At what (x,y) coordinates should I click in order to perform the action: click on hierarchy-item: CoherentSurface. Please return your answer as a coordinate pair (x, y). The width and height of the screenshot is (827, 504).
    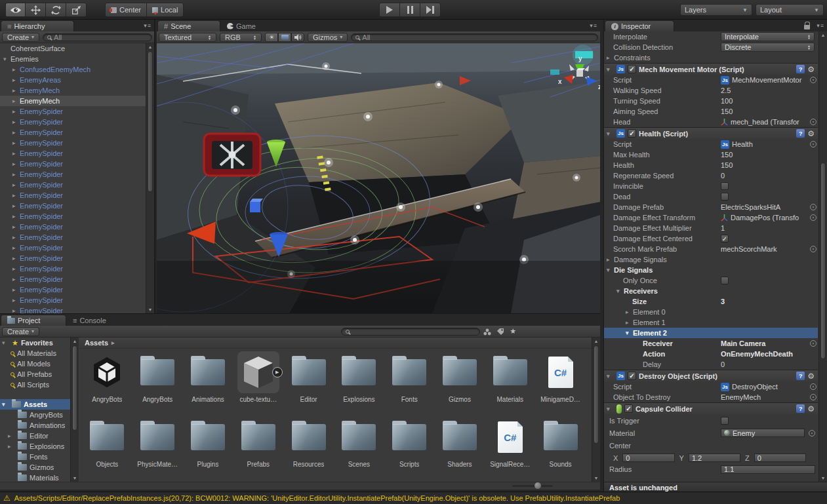
    Looking at the image, I should click on (77, 48).